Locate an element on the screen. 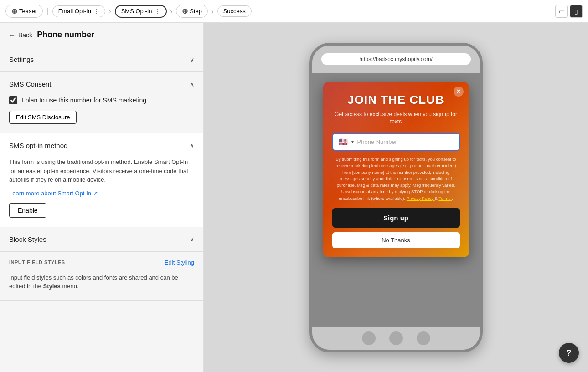 The width and height of the screenshot is (588, 372). us-flag-icon: 🇺🇸 is located at coordinates (343, 142).